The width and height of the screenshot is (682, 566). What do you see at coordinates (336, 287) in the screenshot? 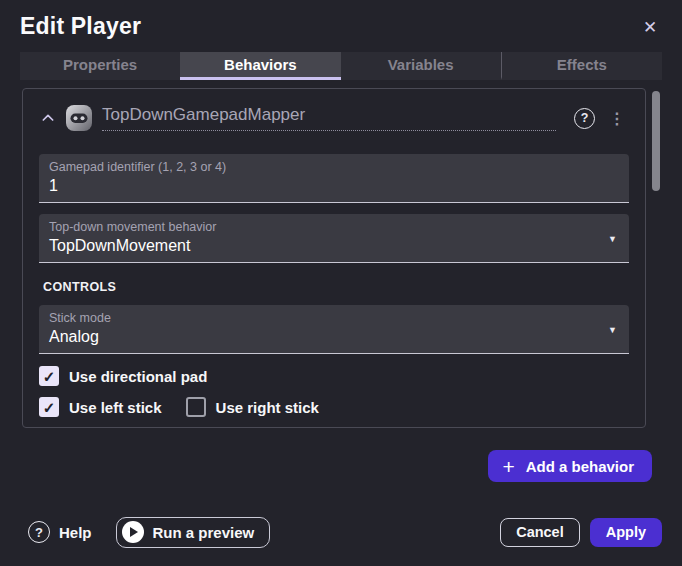
I see `controls-section-heading: CONTROLS` at bounding box center [336, 287].